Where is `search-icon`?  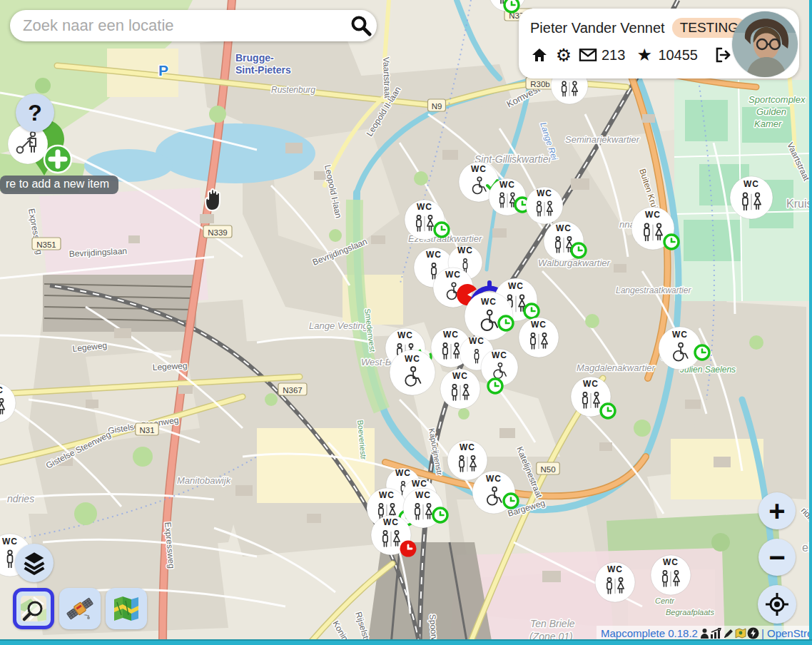 search-icon is located at coordinates (361, 26).